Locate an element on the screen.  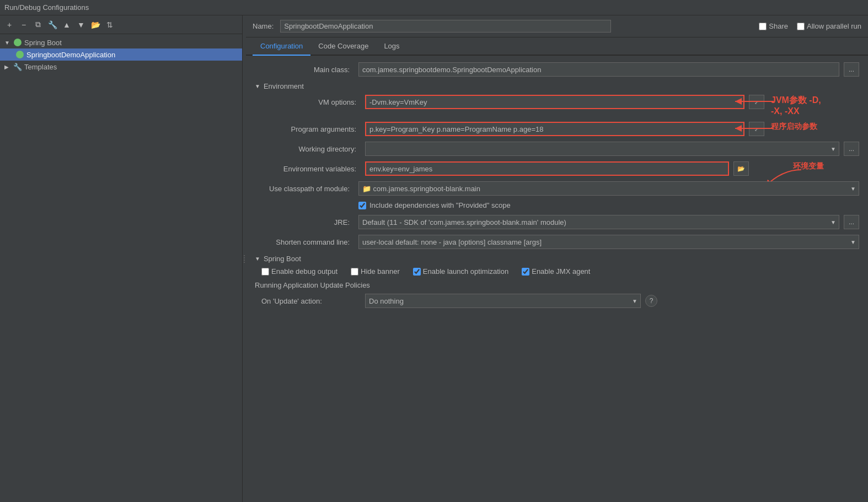
sort-button: ⇅ is located at coordinates (110, 25).